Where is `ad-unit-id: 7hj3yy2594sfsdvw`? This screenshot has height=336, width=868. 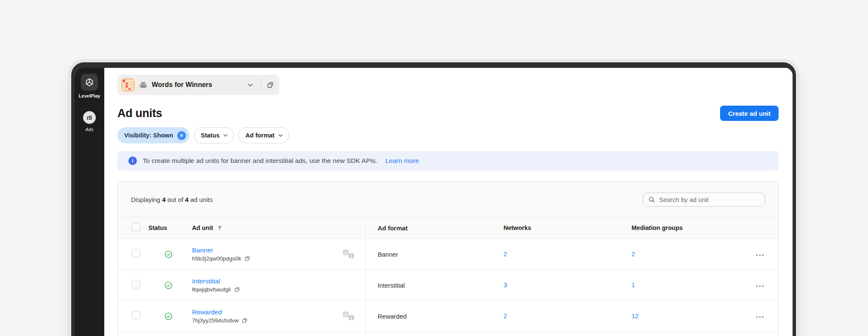 ad-unit-id: 7hj3yy2594sfsdvw is located at coordinates (215, 321).